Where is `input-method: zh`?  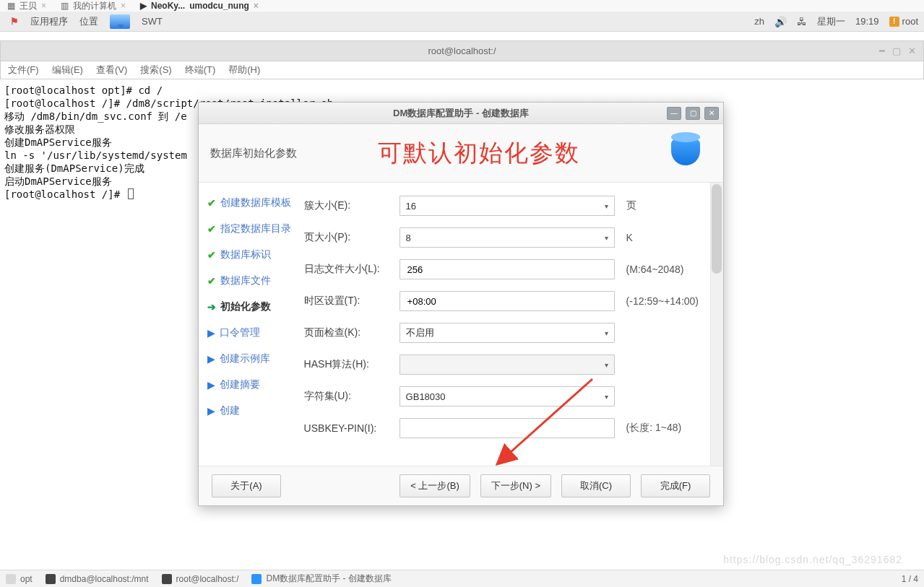
input-method: zh is located at coordinates (759, 22).